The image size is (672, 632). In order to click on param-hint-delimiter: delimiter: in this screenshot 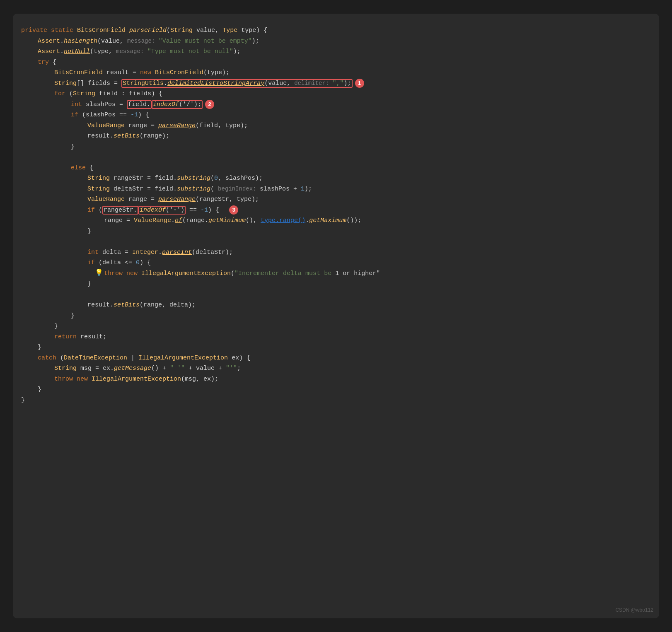, I will do `click(313, 83)`.